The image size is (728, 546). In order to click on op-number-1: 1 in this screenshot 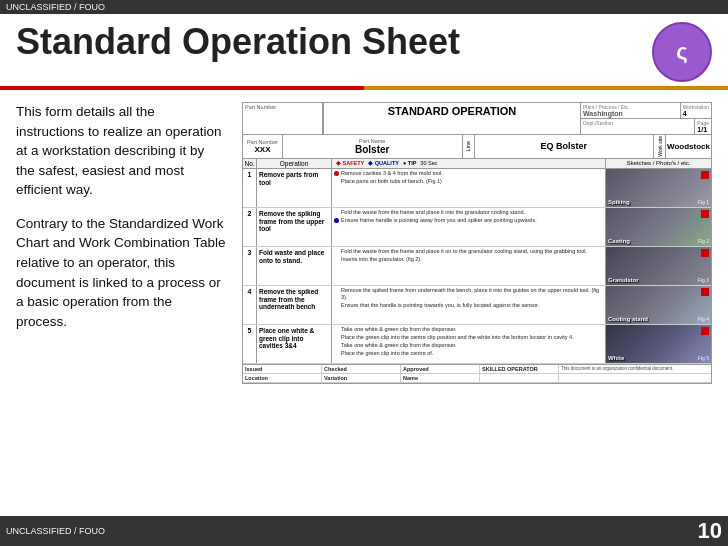, I will do `click(250, 188)`.